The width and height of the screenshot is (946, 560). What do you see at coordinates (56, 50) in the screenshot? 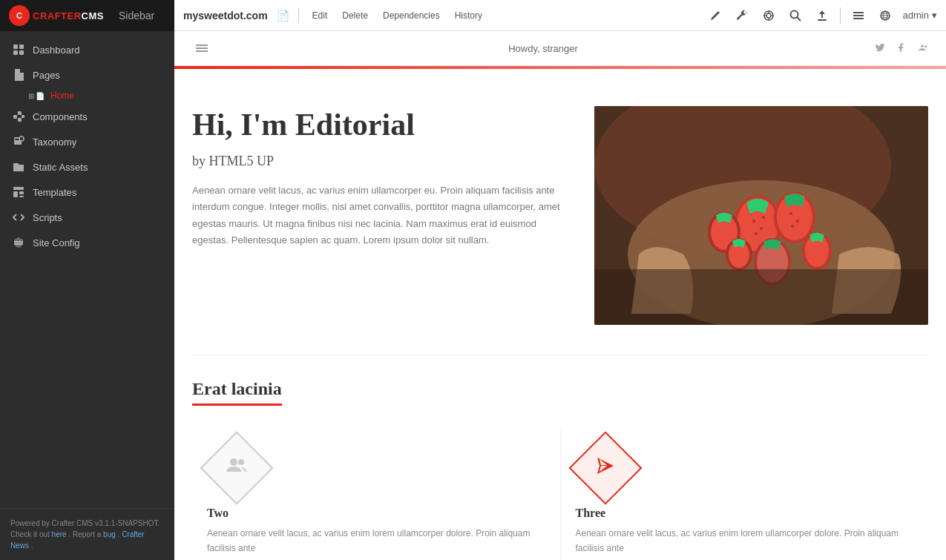
I see `sidebar-item-label: Dashboard` at bounding box center [56, 50].